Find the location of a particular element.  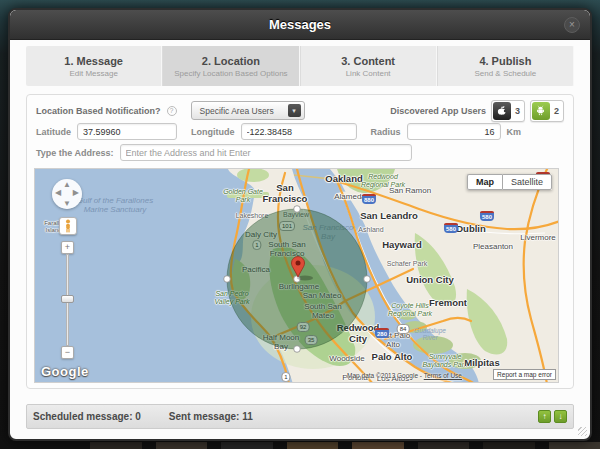

satellite-view-button: Satellite is located at coordinates (527, 182).